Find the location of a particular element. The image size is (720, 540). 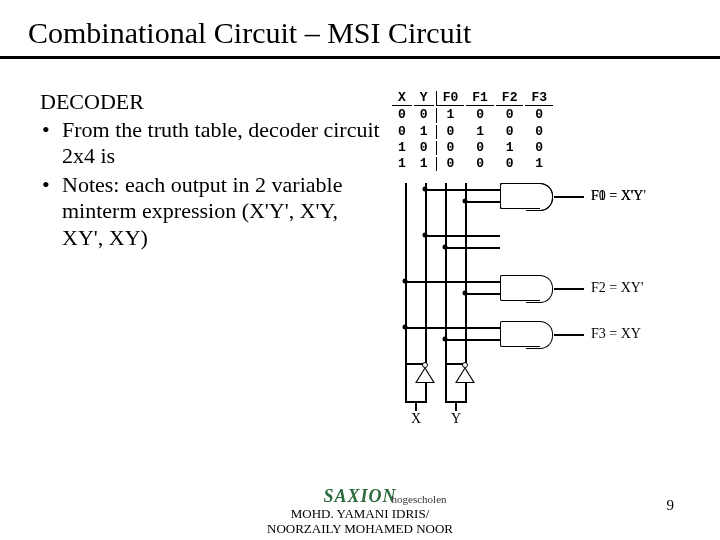

th: F2 is located at coordinates (510, 98).